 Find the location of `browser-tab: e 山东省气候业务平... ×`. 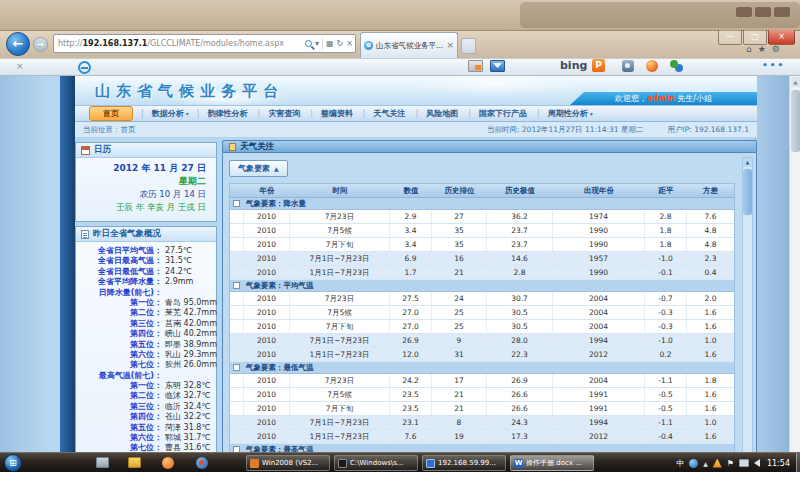

browser-tab: e 山东省气候业务平... × is located at coordinates (409, 45).